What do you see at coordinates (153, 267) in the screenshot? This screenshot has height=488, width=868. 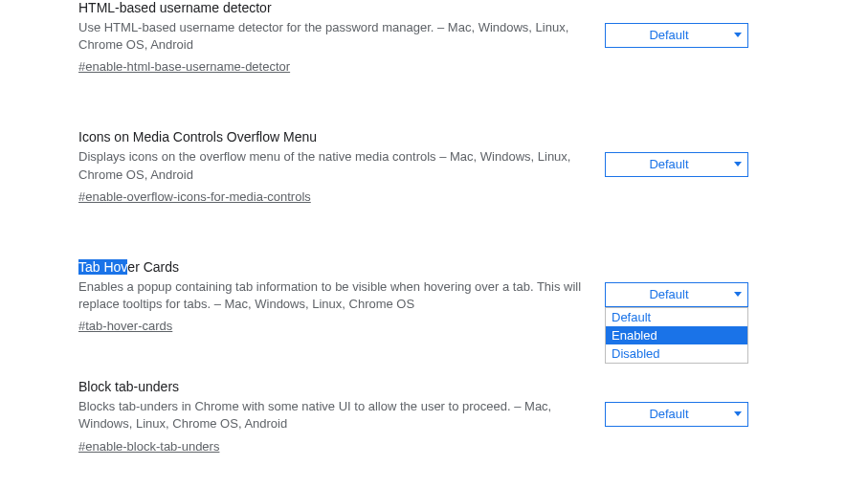 I see `title-rest: er Cards` at bounding box center [153, 267].